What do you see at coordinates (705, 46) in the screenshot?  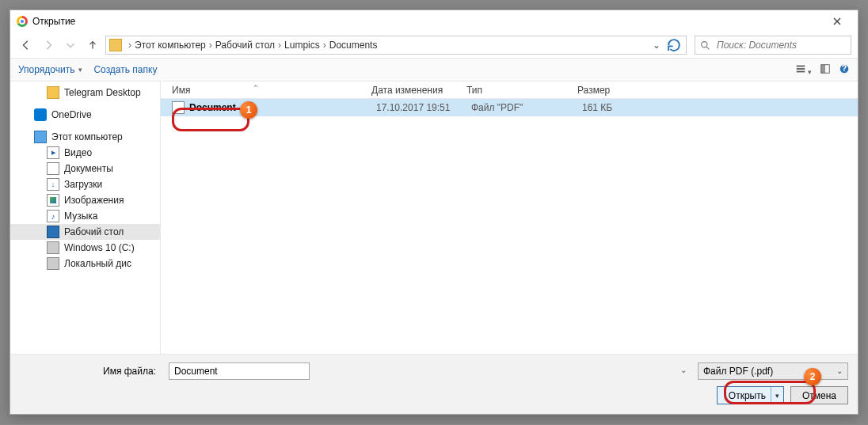 I see `search-icon` at bounding box center [705, 46].